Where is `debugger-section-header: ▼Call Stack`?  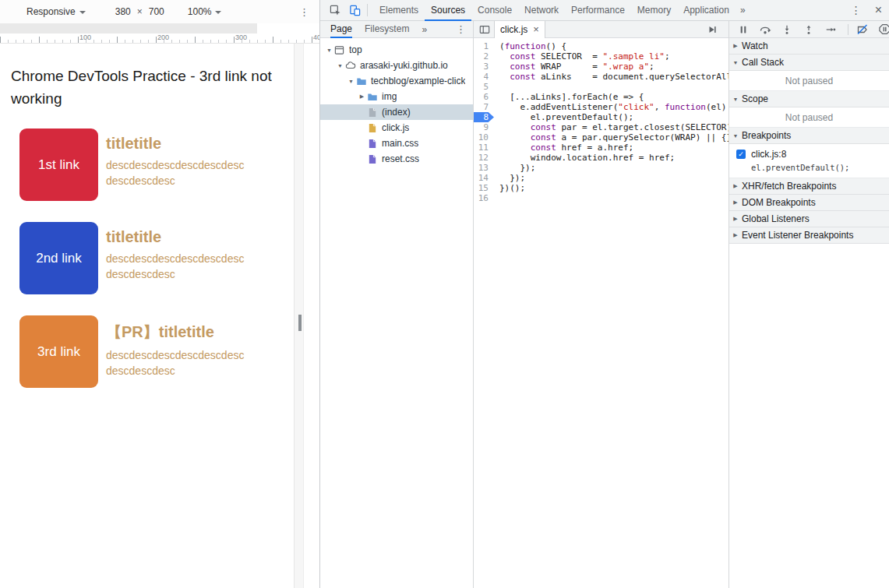 debugger-section-header: ▼Call Stack is located at coordinates (809, 62).